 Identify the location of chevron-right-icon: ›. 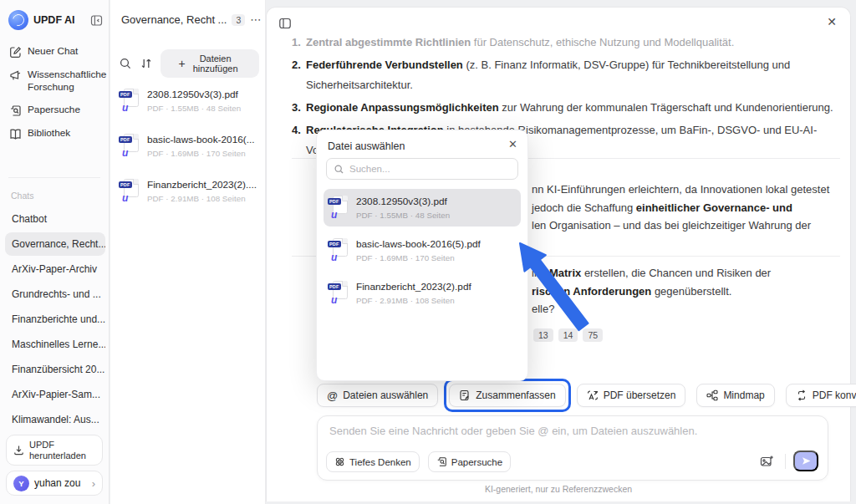
(94, 483).